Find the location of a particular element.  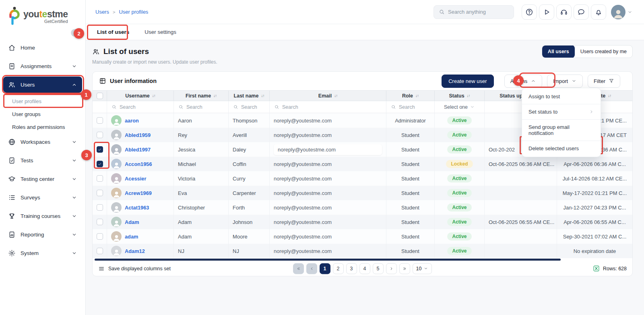

username-link: Actat1963 is located at coordinates (137, 208).